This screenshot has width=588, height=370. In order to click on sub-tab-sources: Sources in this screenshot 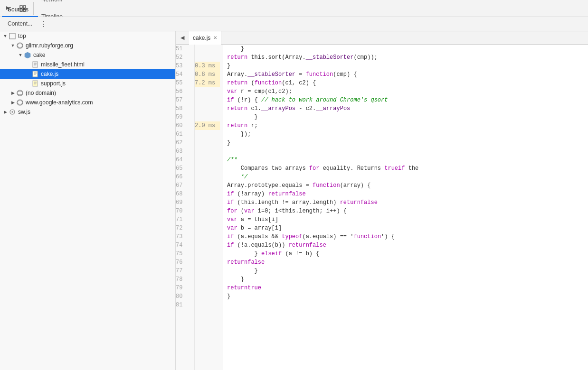, I will do `click(20, 10)`.